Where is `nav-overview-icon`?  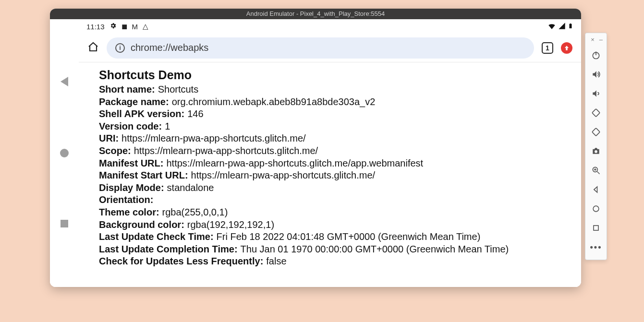 nav-overview-icon is located at coordinates (596, 228).